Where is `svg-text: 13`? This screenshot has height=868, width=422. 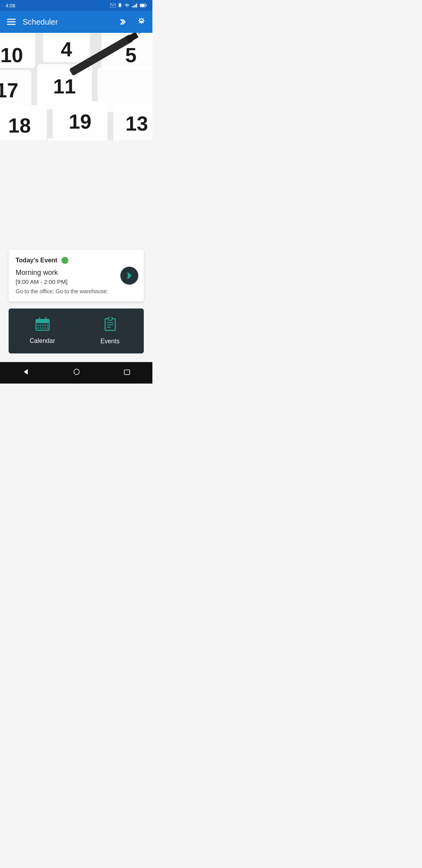 svg-text: 13 is located at coordinates (137, 124).